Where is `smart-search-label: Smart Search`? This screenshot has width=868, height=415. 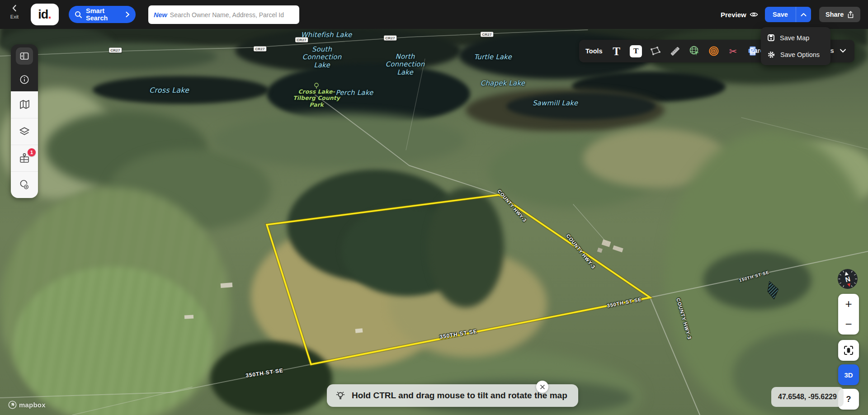
smart-search-label: Smart Search is located at coordinates (104, 14).